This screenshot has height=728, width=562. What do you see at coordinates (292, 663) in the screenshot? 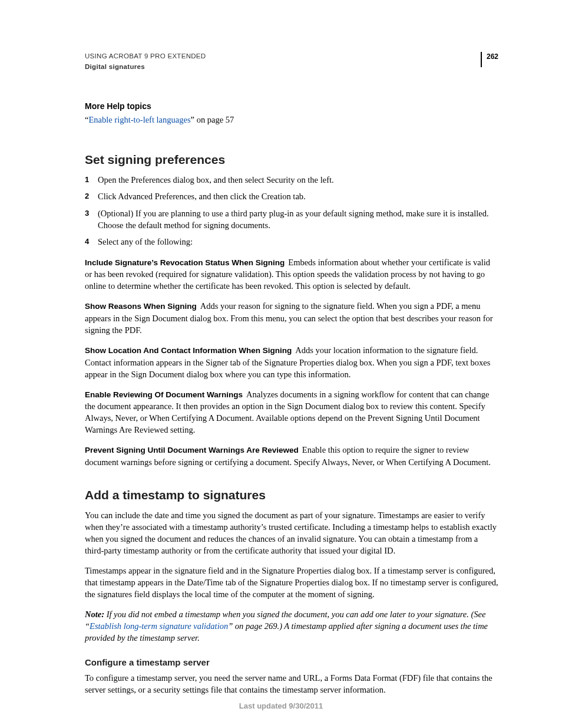
I see `subheading-configure-timestamp: Configure a timestamp server` at bounding box center [292, 663].